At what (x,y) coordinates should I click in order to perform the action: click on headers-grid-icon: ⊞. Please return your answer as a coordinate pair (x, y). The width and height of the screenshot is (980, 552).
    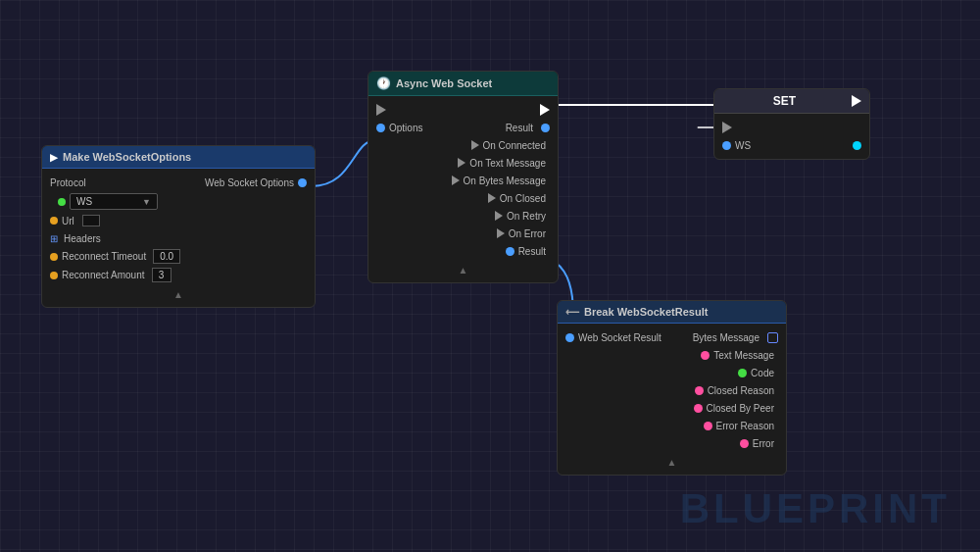
    Looking at the image, I should click on (54, 239).